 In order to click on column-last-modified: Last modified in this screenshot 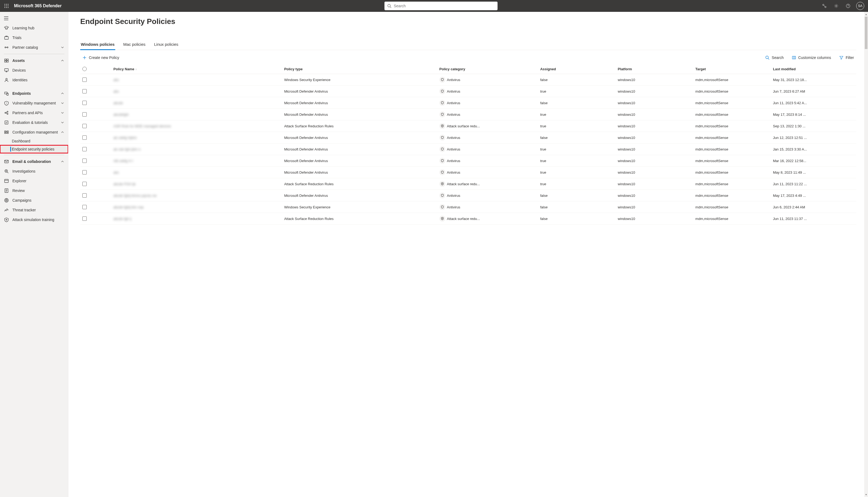, I will do `click(813, 69)`.